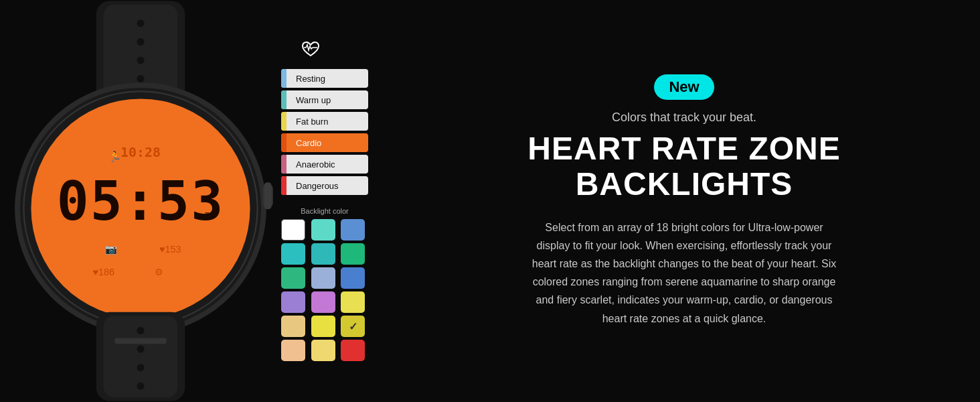  Describe the element at coordinates (313, 100) in the screenshot. I see `zone-warmup-label: Warm up` at that location.